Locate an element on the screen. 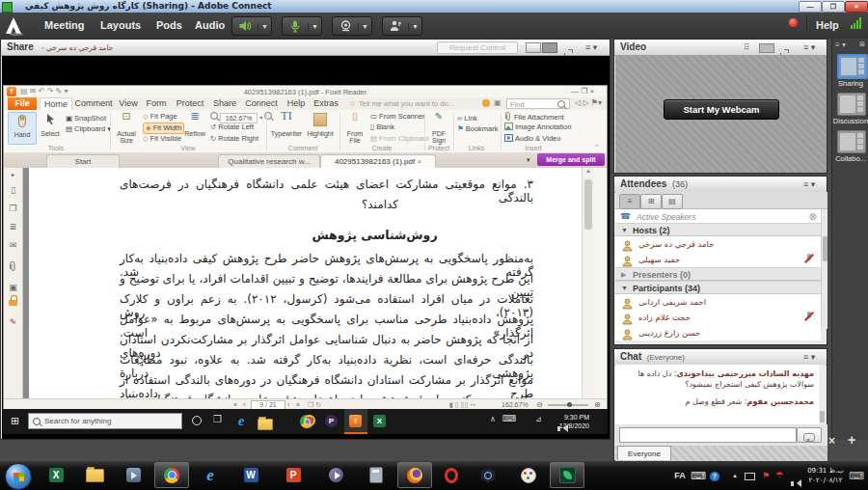  speaker-button: ▼ is located at coordinates (252, 26).